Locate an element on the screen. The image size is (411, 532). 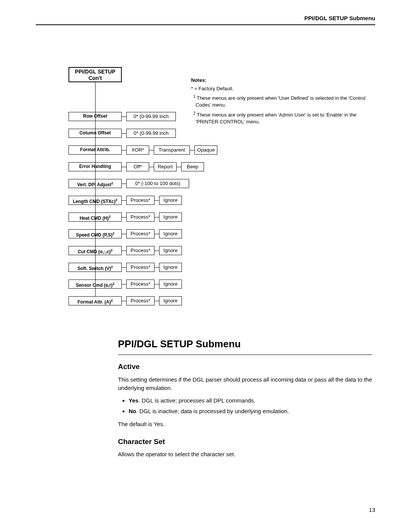
charset-text: Allows the operator to select the charac… is located at coordinates (245, 454).